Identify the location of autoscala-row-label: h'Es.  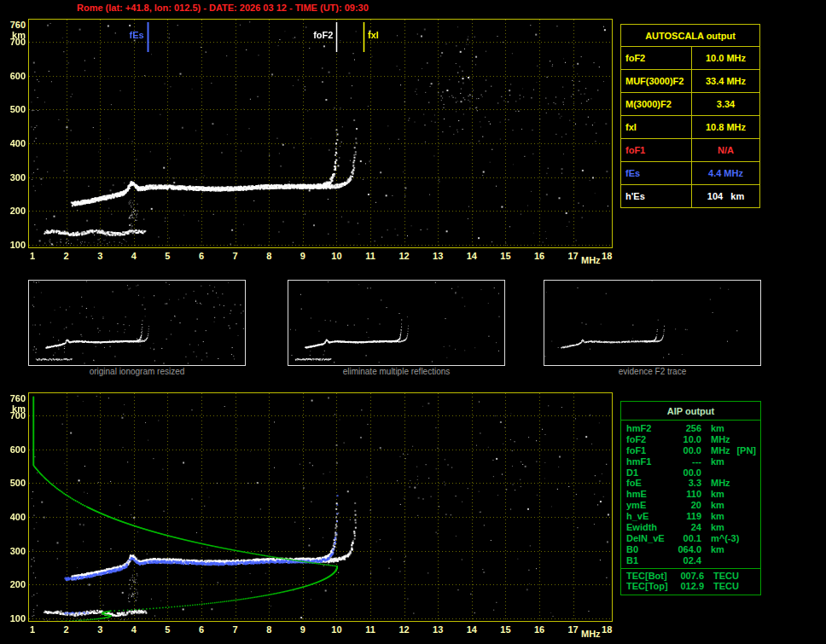
(657, 196).